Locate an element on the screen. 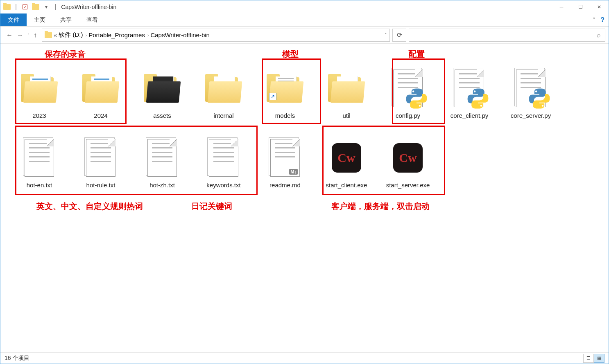  help-icon: ? is located at coordinates (602, 20).